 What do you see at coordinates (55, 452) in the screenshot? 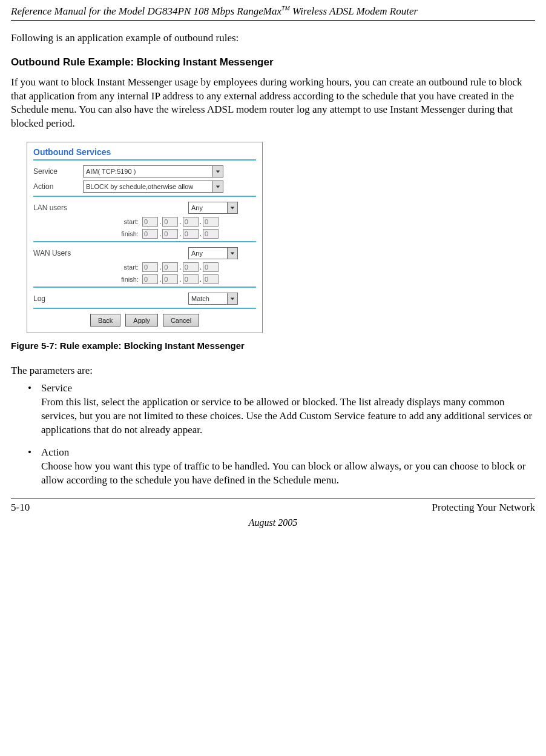
I see `param-action-title: Action` at bounding box center [55, 452].